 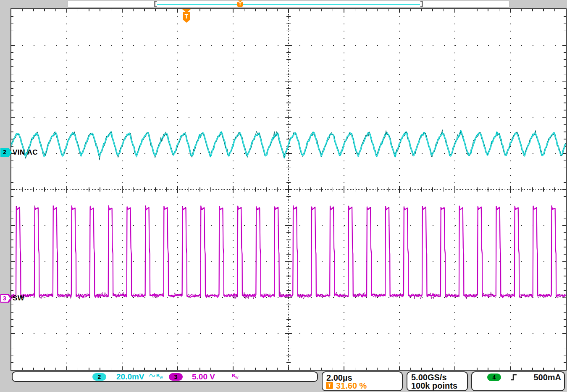 What do you see at coordinates (434, 386) in the screenshot?
I see `record-length: 100k points` at bounding box center [434, 386].